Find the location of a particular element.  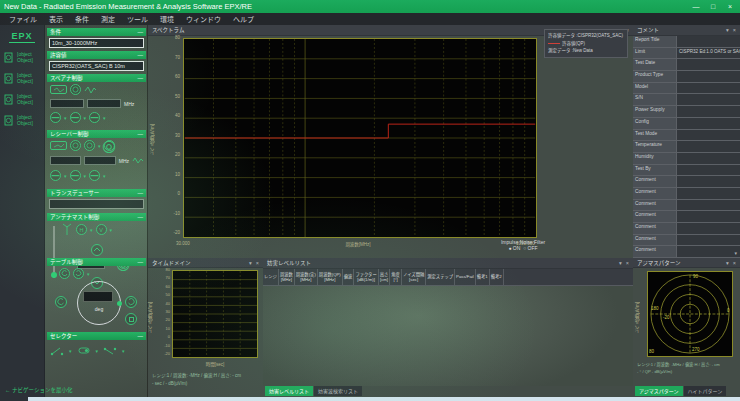

spa-rbw-button: − is located at coordinates (56, 118).